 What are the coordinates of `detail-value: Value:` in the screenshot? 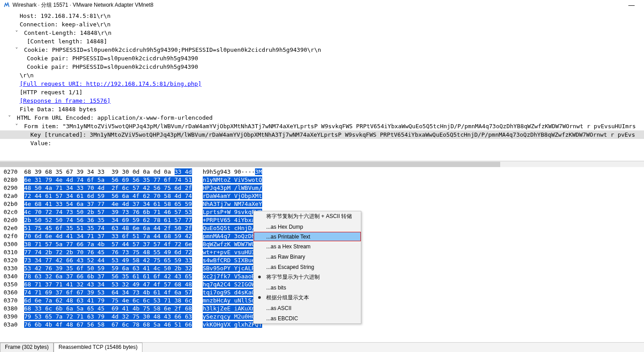 It's located at (322, 143).